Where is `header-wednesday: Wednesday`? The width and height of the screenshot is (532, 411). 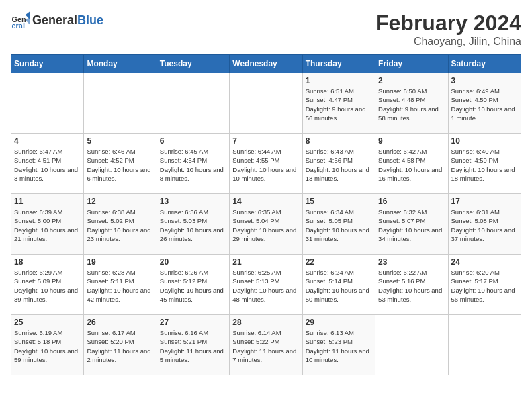
header-wednesday: Wednesday is located at coordinates (266, 64).